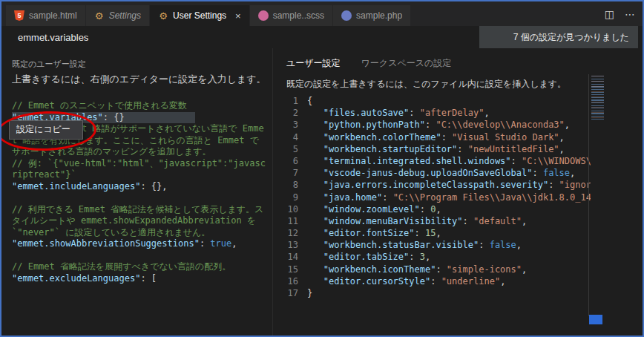 Image resolution: width=644 pixels, height=337 pixels. Describe the element at coordinates (372, 209) in the screenshot. I see `code-token: "window.zoomLevel"` at that location.